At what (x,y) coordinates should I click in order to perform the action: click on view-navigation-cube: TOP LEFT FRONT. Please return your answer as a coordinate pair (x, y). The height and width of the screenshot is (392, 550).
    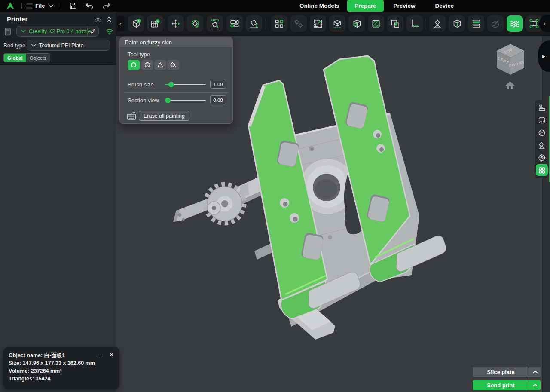
    Looking at the image, I should click on (510, 62).